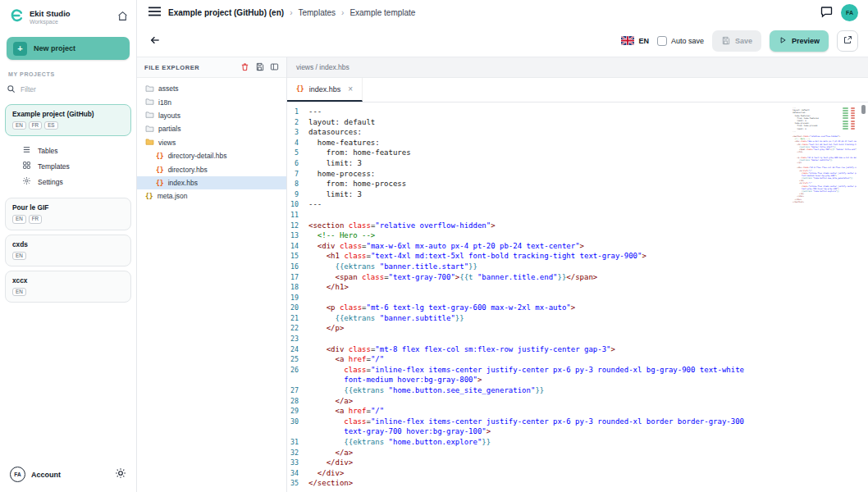 The image size is (868, 492). Describe the element at coordinates (578, 402) in the screenshot. I see `code-line: 28 </a>` at that location.